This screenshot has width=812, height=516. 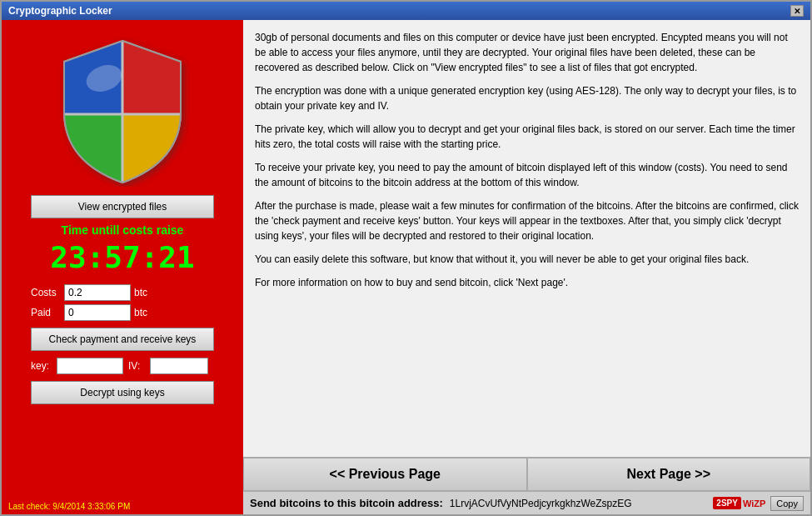 I want to click on check-payment-button: Check payment and receive keys, so click(x=122, y=339).